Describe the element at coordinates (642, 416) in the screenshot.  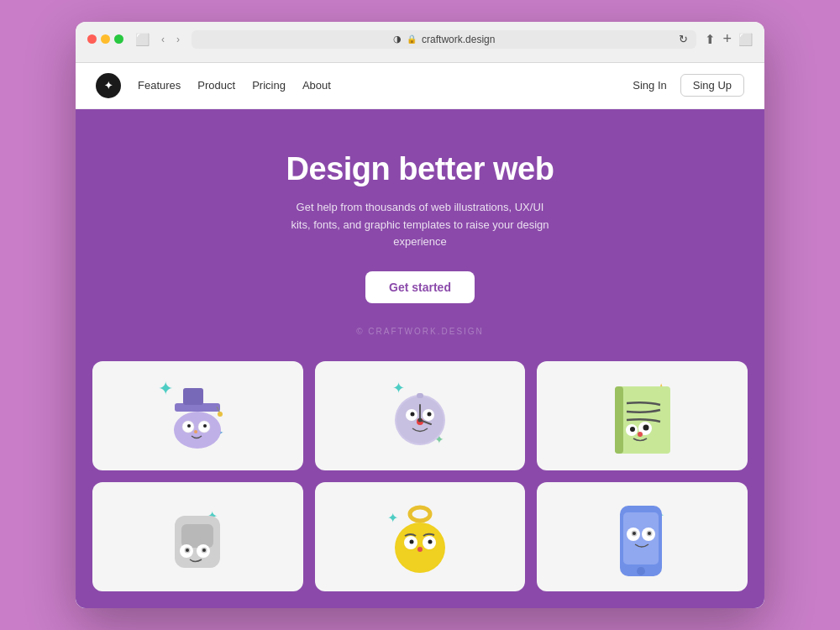
I see `illustration-card-notebook: ★` at that location.